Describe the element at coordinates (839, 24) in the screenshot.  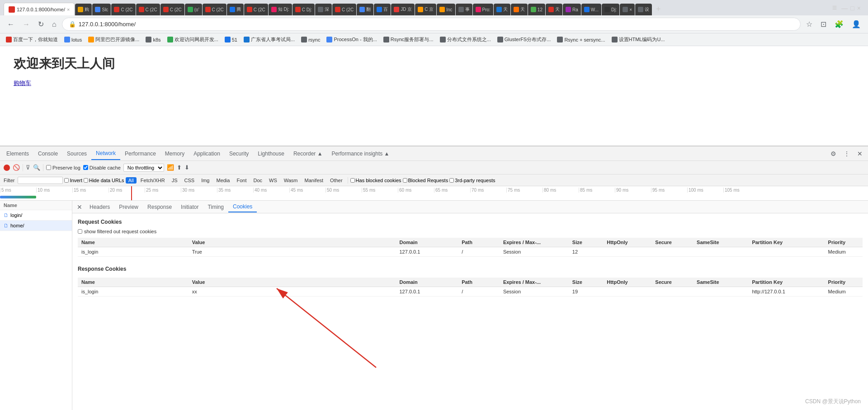
I see `extension-icon: 🧩` at that location.